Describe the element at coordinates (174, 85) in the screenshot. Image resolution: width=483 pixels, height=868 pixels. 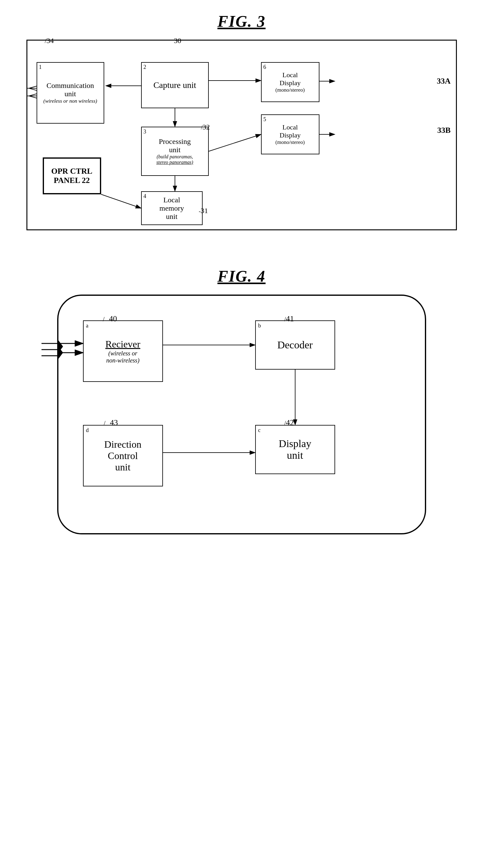
I see `capture-unit-label: Capture unit` at that location.